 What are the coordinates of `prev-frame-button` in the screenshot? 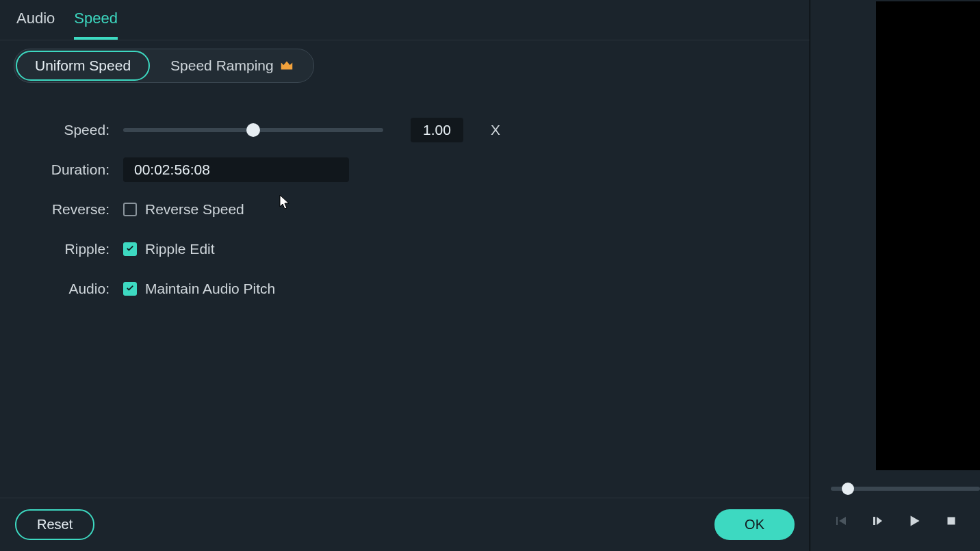 It's located at (840, 521).